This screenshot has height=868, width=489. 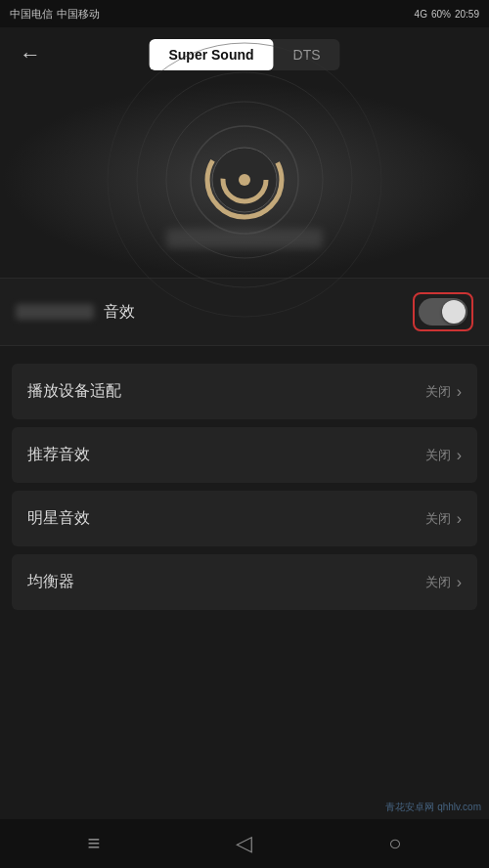 I want to click on list-item-playback-device: 播放设备适配 关闭 ›, so click(x=244, y=391).